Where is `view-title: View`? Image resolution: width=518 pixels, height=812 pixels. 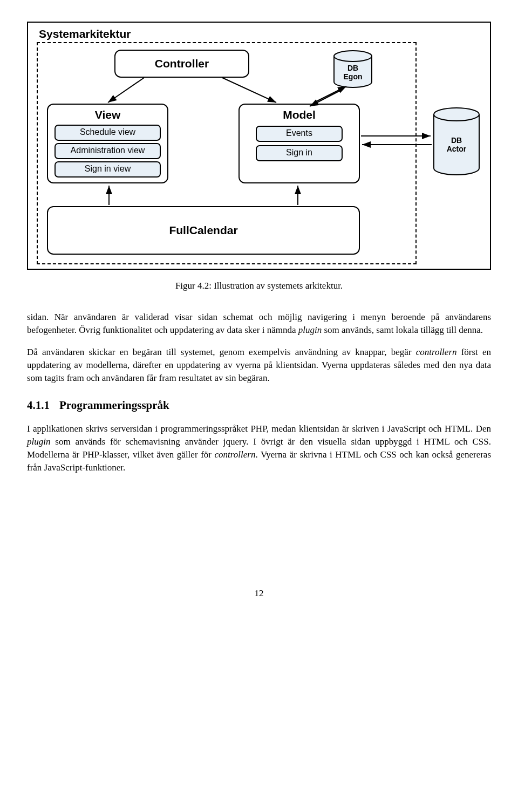 view-title: View is located at coordinates (108, 114).